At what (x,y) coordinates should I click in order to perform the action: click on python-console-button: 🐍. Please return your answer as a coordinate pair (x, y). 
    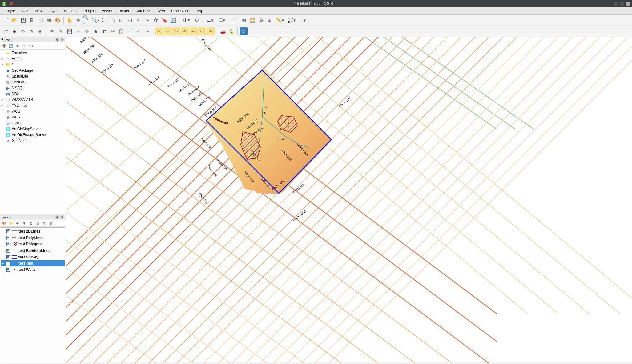
    Looking at the image, I should click on (231, 31).